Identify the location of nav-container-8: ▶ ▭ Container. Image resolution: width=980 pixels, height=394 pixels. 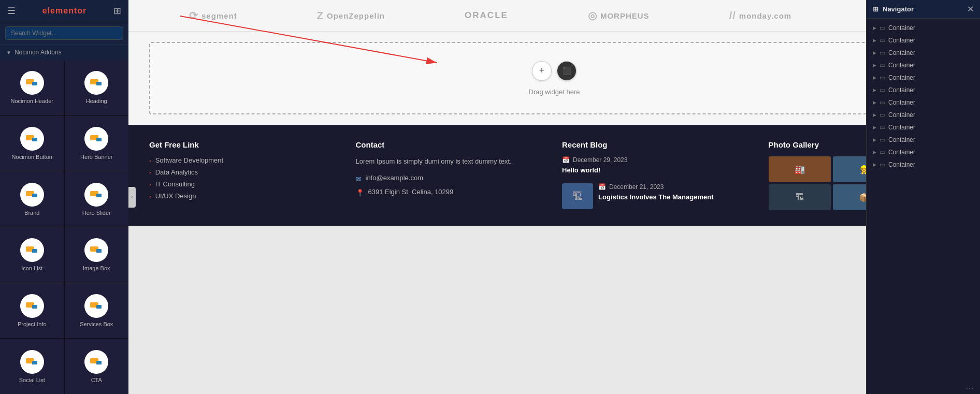
(923, 115).